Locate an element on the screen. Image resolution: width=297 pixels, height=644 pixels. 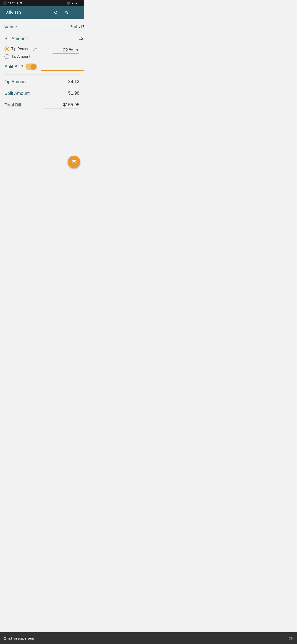
signal-icon: ▲ is located at coordinates (76, 3).